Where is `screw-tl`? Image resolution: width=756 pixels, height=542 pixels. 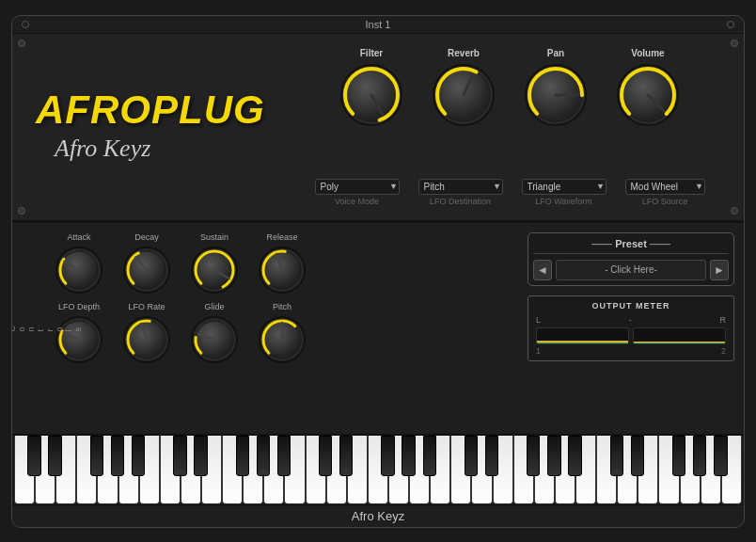
screw-tl is located at coordinates (22, 43).